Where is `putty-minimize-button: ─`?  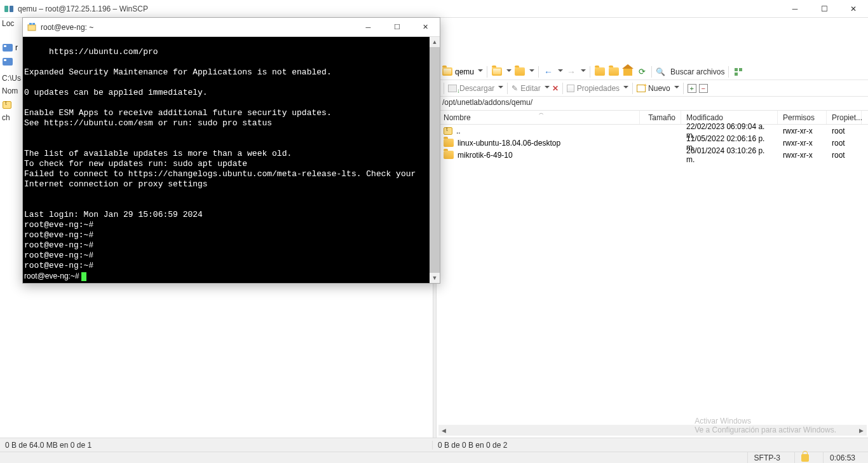
putty-minimize-button: ─ is located at coordinates (369, 27).